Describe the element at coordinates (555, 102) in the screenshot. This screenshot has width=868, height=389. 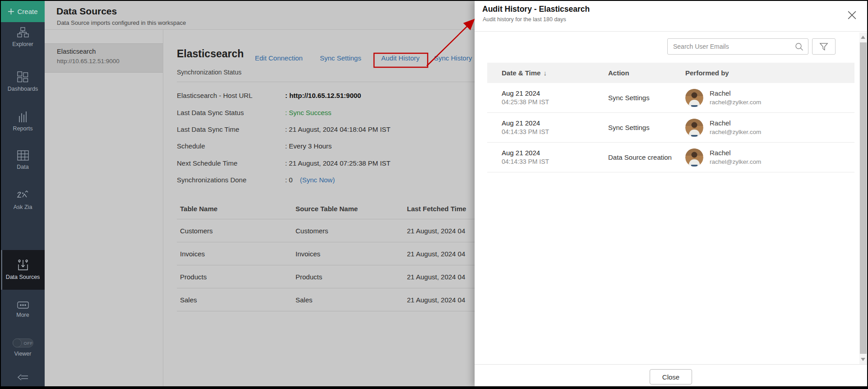
I see `audit-time: 04:25:38 PM IST` at that location.